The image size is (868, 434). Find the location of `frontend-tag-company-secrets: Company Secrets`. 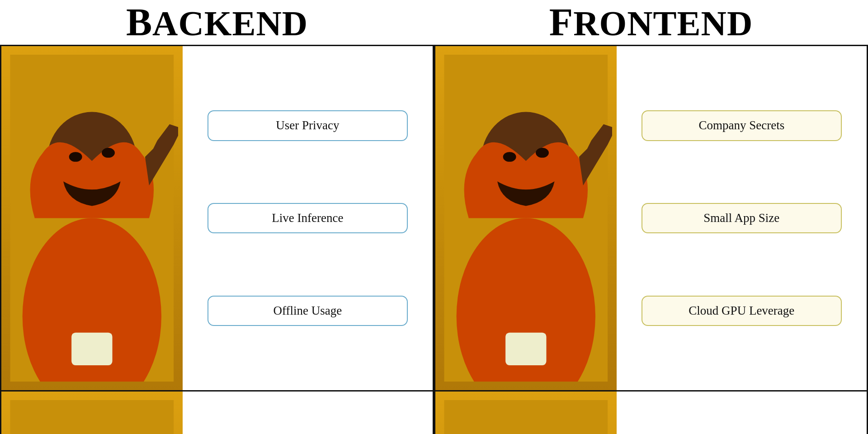

frontend-tag-company-secrets: Company Secrets is located at coordinates (741, 126).